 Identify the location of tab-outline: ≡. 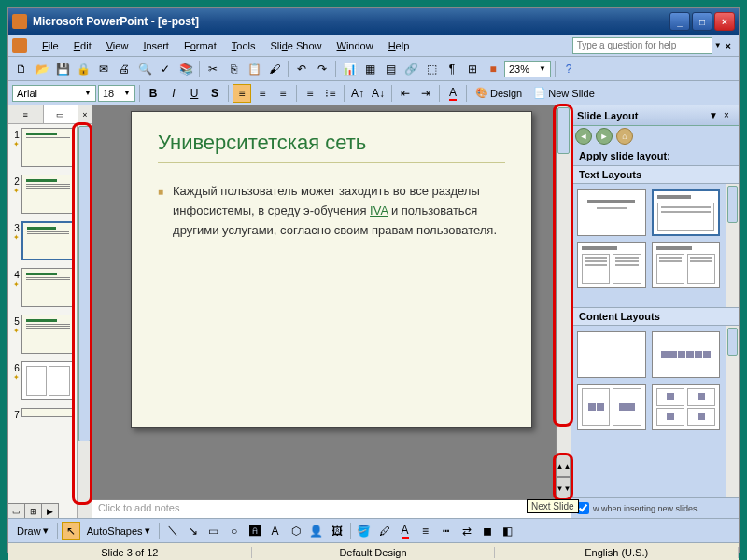
(26, 114).